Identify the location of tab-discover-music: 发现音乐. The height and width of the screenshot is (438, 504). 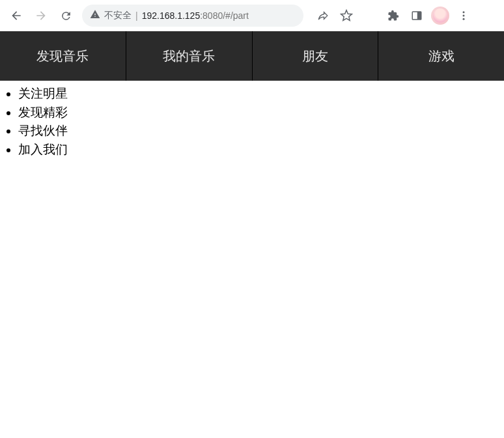
(63, 56).